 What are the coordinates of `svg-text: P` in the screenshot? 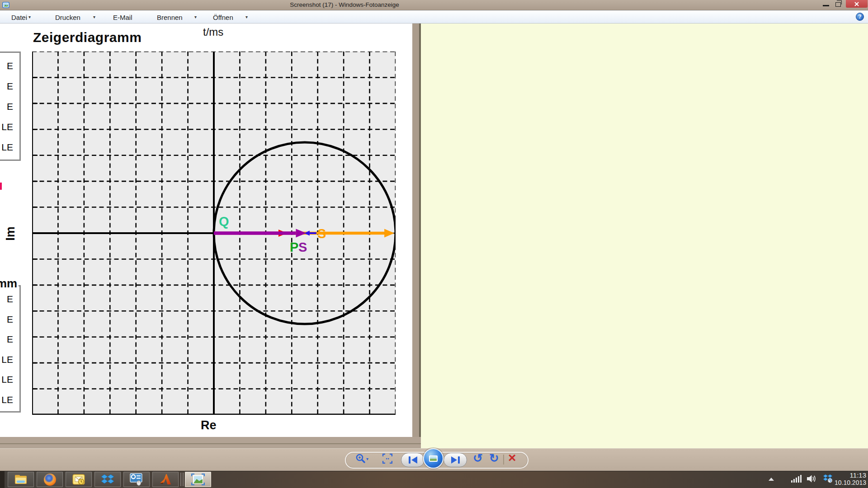 It's located at (294, 247).